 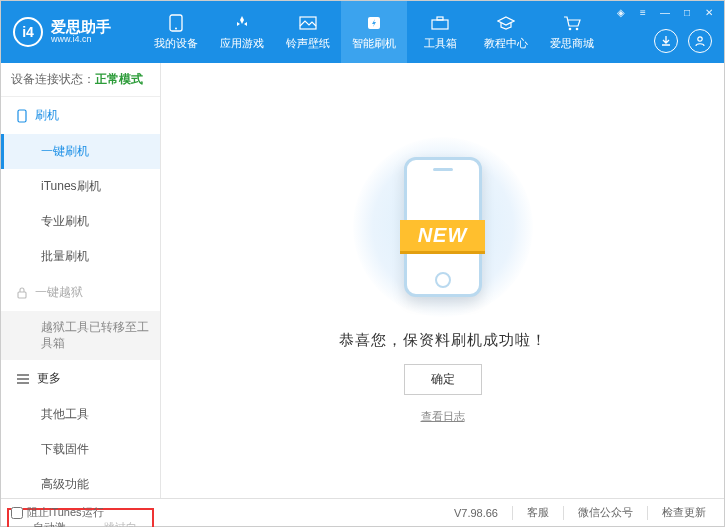 What do you see at coordinates (684, 512) in the screenshot?
I see `footer-check-update: 检查更新` at bounding box center [684, 512].